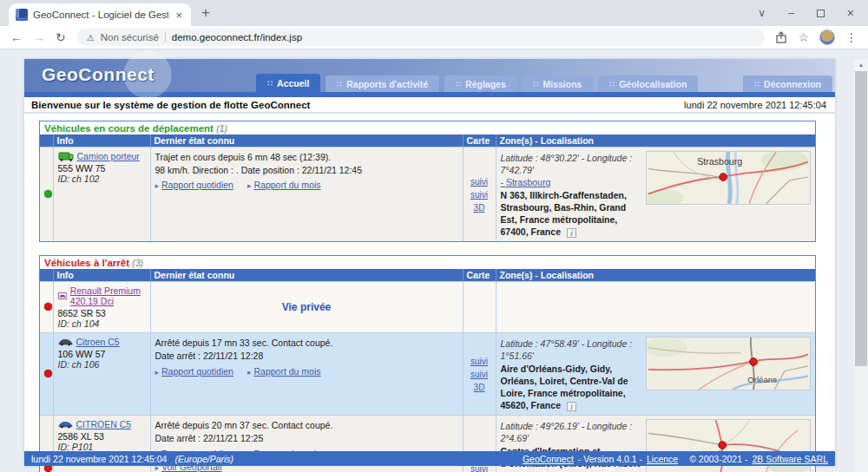  I want to click on tab-reglages: ∷ Réglages, so click(481, 83).